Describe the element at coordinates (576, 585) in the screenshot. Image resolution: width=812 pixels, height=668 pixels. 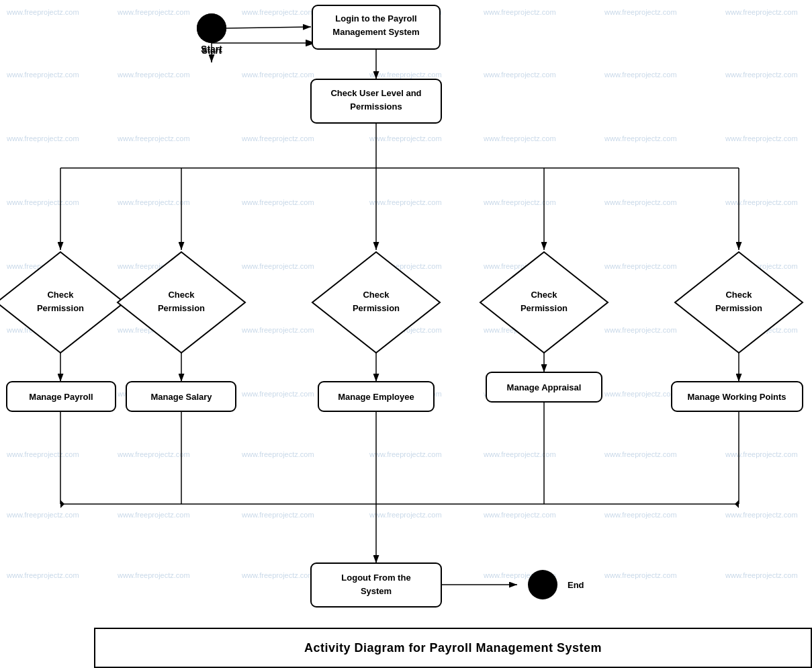
I see `end-text: End` at that location.